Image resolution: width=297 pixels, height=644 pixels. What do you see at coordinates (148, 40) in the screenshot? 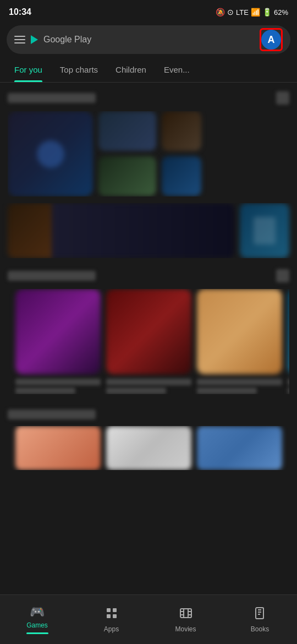
I see `search-input: Google Play` at bounding box center [148, 40].